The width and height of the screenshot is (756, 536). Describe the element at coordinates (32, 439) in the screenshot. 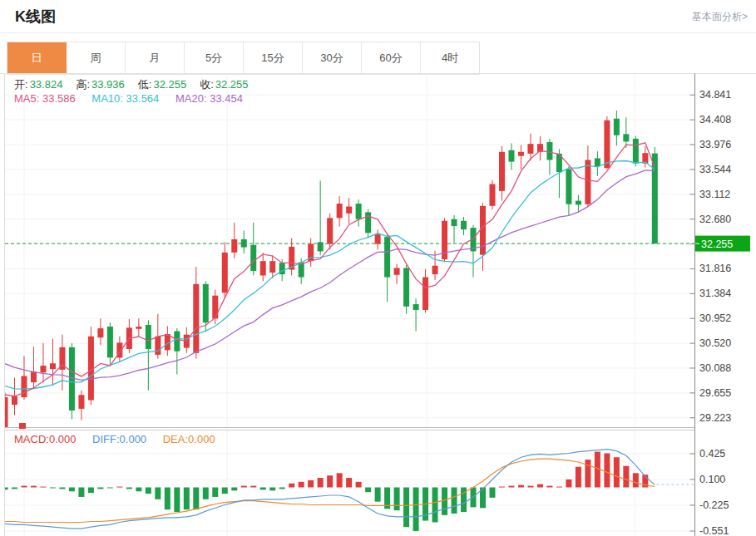

I see `macd-label: MACD:` at that location.